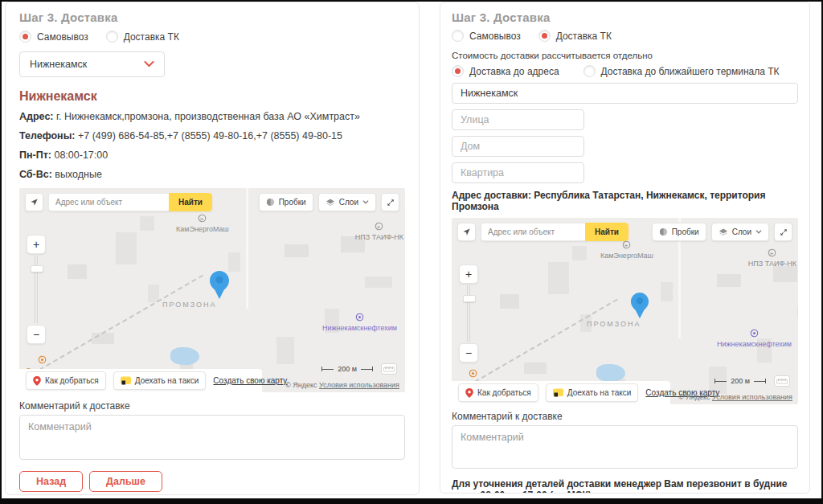 The width and height of the screenshot is (823, 504). What do you see at coordinates (458, 71) in the screenshot?
I see `radio-to-address-dot` at bounding box center [458, 71].